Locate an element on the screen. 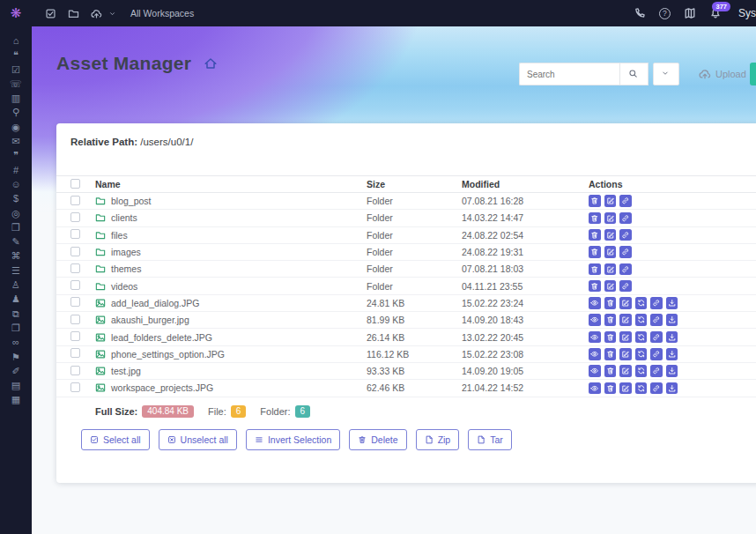  tasks-icon: ☑ is located at coordinates (16, 70).